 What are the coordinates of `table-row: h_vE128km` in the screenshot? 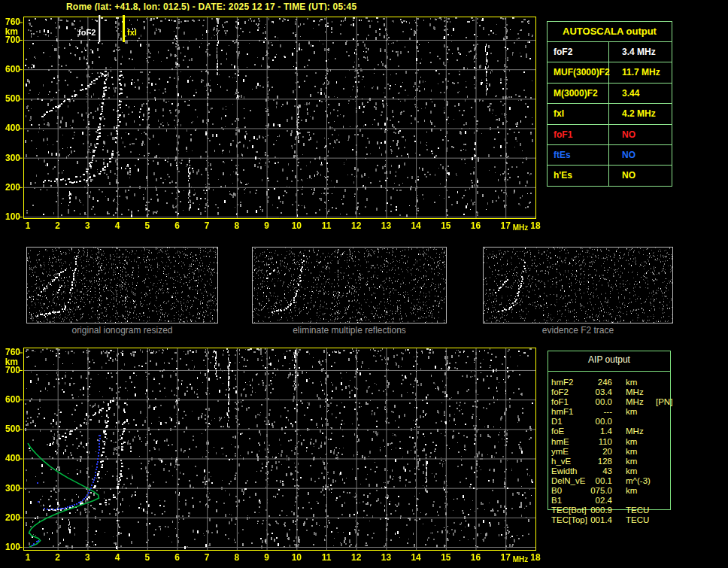 It's located at (612, 462).